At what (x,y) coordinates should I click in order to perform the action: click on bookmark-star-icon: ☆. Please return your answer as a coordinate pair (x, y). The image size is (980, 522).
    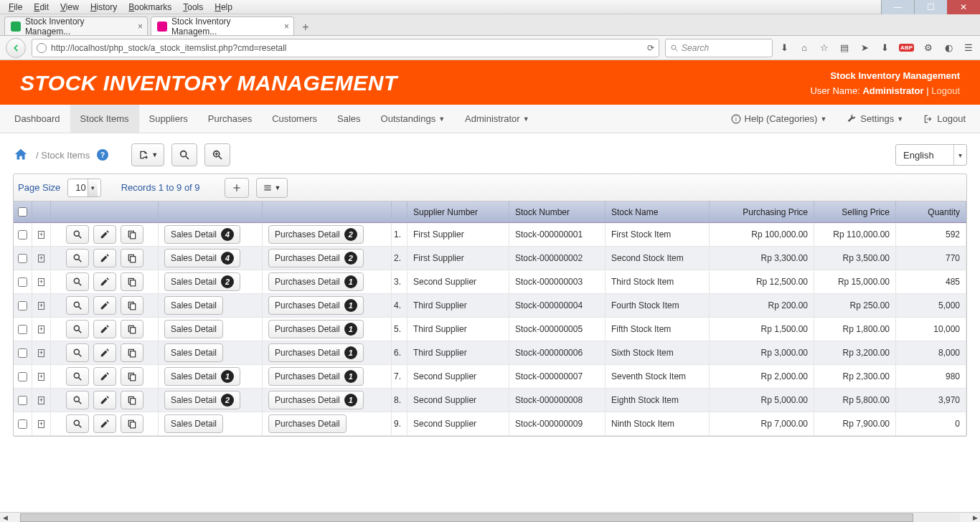
    Looking at the image, I should click on (824, 48).